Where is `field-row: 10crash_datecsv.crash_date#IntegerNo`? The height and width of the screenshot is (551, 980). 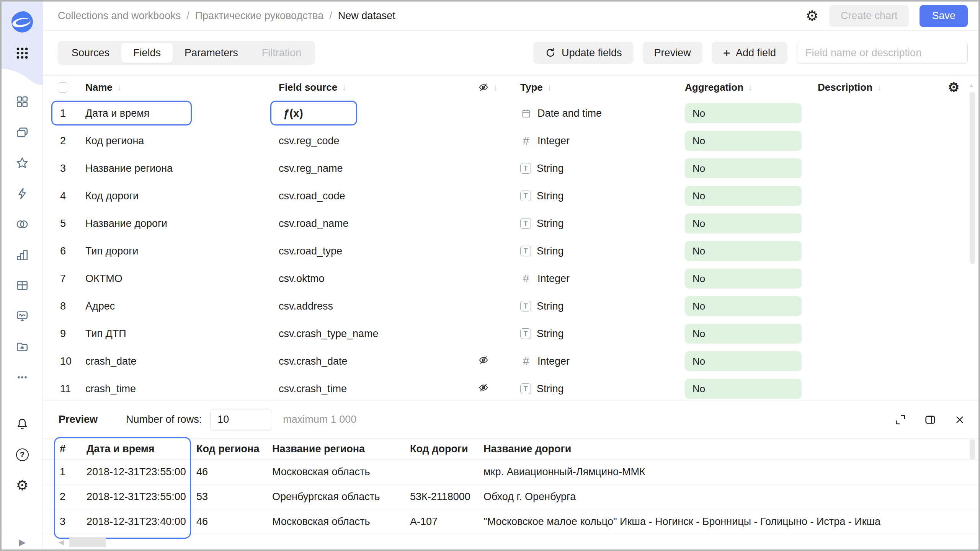
field-row: 10crash_datecsv.crash_date#IntegerNo is located at coordinates (511, 361).